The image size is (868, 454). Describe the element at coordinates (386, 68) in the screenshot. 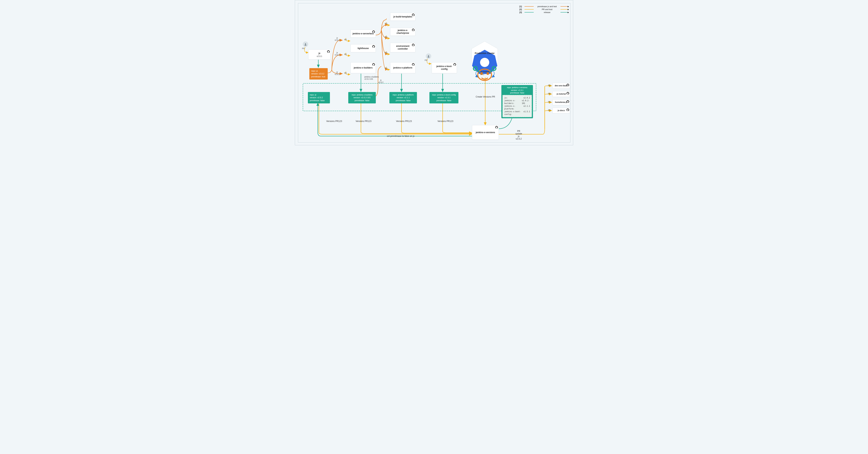

I see `pr-platform: PR` at that location.